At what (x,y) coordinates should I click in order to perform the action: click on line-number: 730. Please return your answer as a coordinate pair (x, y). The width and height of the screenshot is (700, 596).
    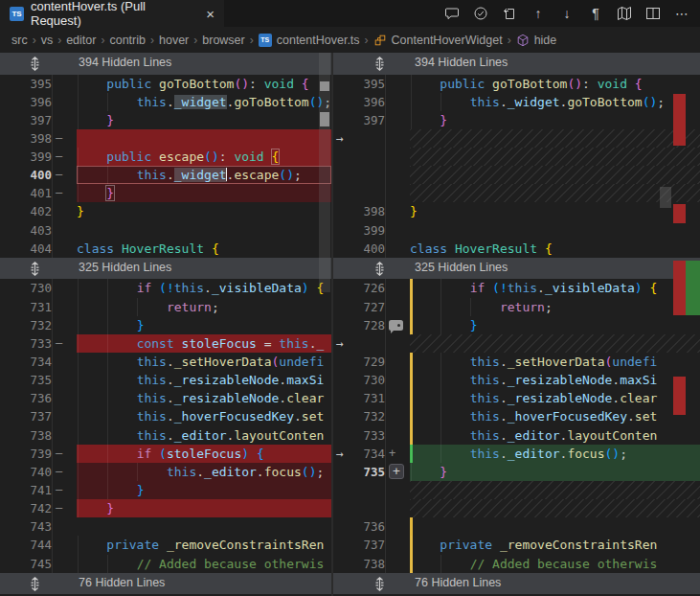
    Looking at the image, I should click on (368, 379).